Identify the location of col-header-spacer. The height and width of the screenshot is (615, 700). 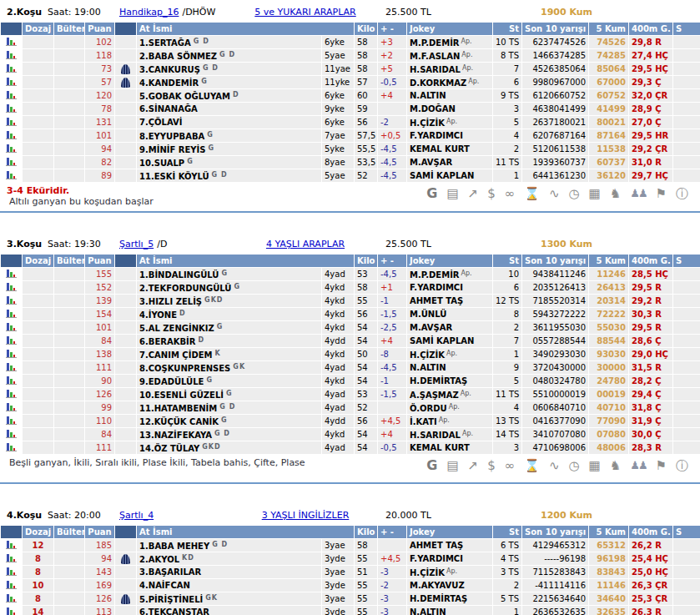
(126, 261).